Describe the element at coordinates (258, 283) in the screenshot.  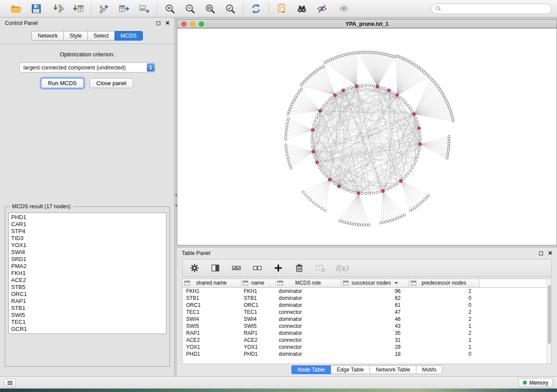
I see `column-header-name: name` at that location.